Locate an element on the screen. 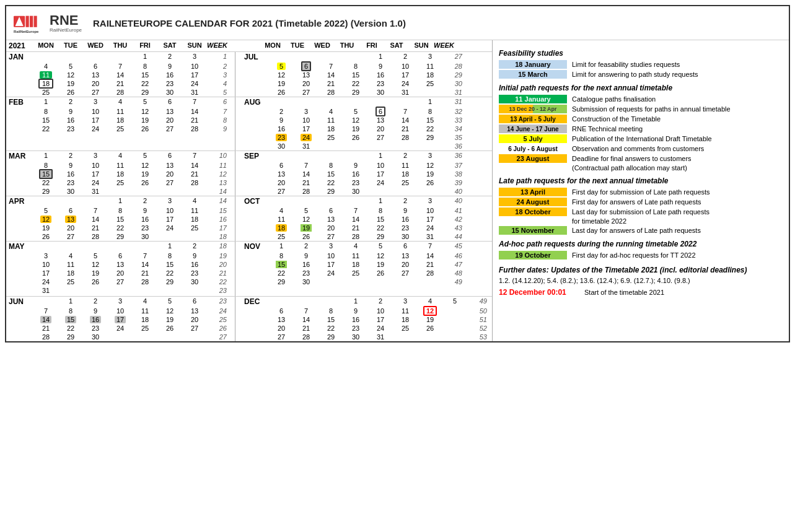 Image resolution: width=795 pixels, height=532 pixels. nov-row3: 15 16 17 18 19 20 21 47 is located at coordinates (367, 264).